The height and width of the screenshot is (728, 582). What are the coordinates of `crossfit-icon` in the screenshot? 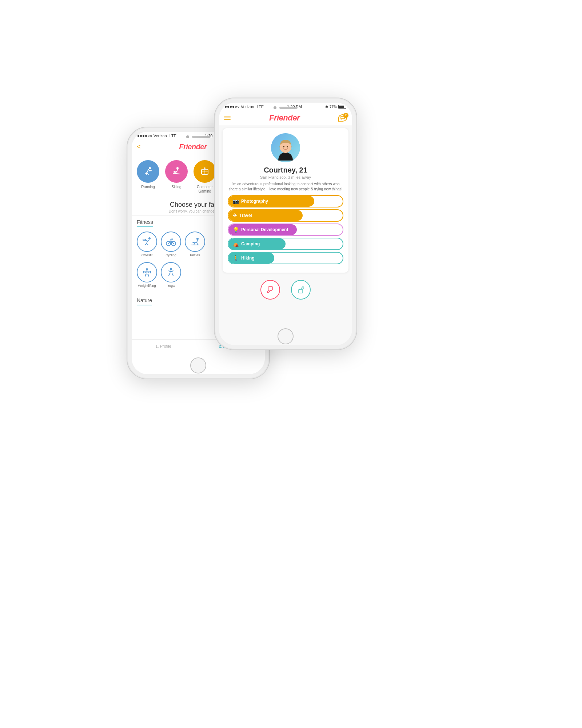 It's located at (147, 242).